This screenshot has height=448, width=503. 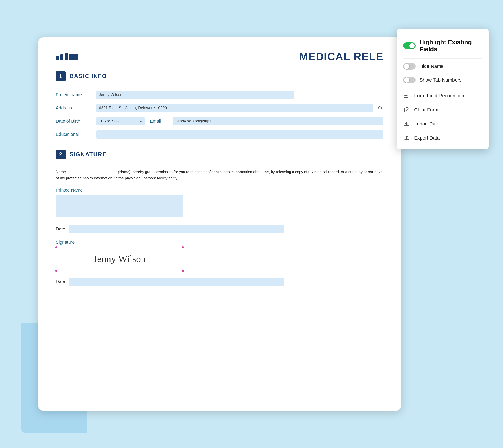 I want to click on menu-item-clear-form: Clear Form, so click(x=443, y=110).